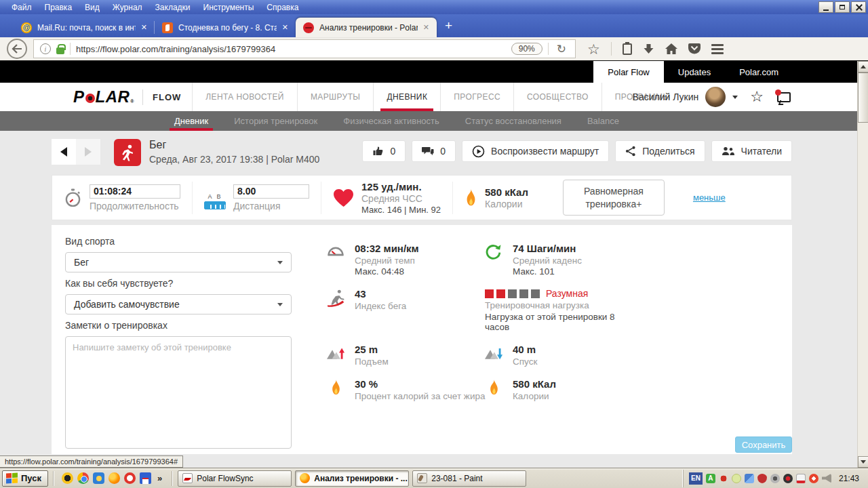 This screenshot has width=868, height=488. I want to click on avatar, so click(715, 97).